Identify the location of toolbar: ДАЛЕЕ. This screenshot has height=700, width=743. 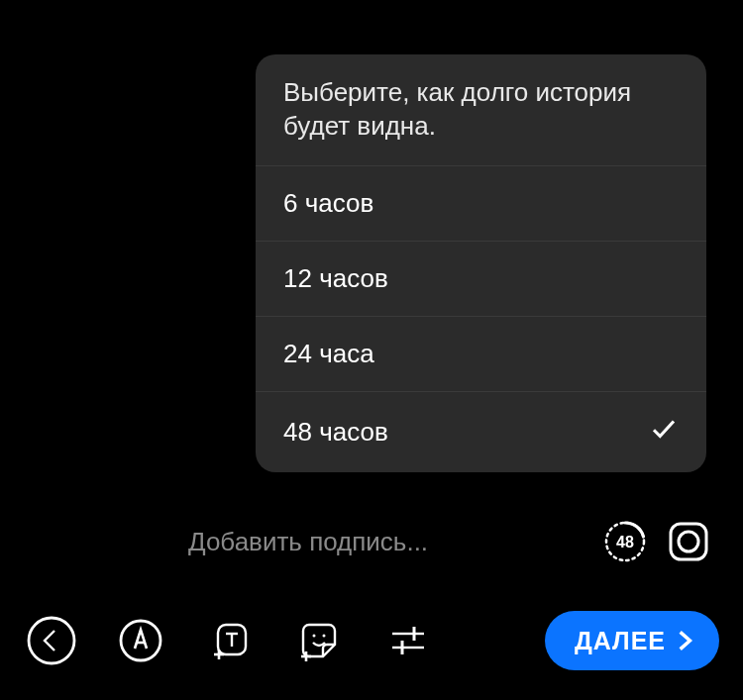
(372, 641).